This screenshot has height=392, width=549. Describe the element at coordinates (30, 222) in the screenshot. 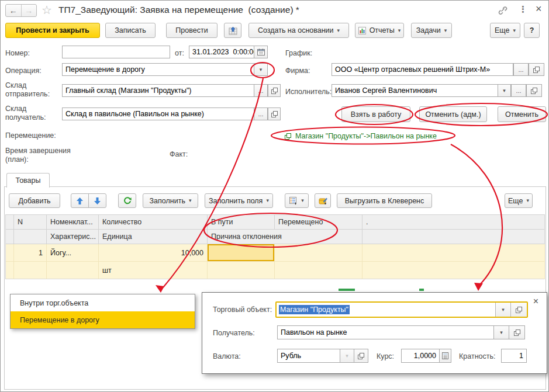

I see `header-cell-n: N` at that location.